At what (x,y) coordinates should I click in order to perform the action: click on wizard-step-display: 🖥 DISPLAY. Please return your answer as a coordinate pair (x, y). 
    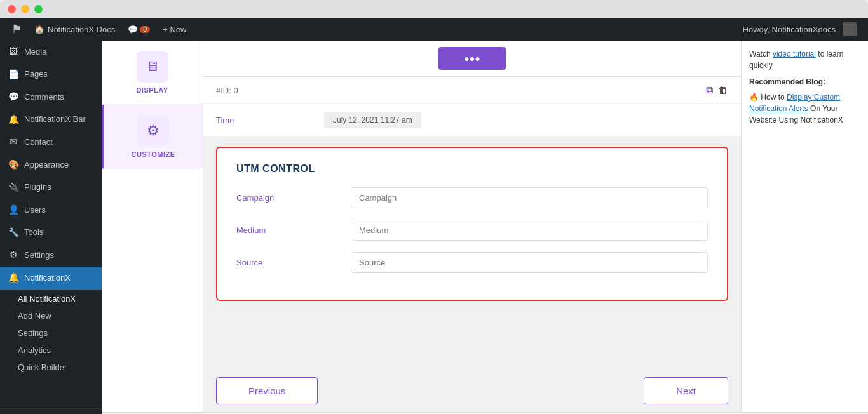
    Looking at the image, I should click on (153, 72).